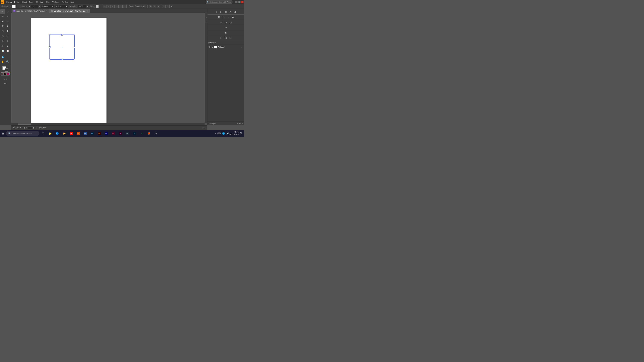  What do you see at coordinates (8, 41) in the screenshot?
I see `mesh-tool: ⊞` at bounding box center [8, 41].